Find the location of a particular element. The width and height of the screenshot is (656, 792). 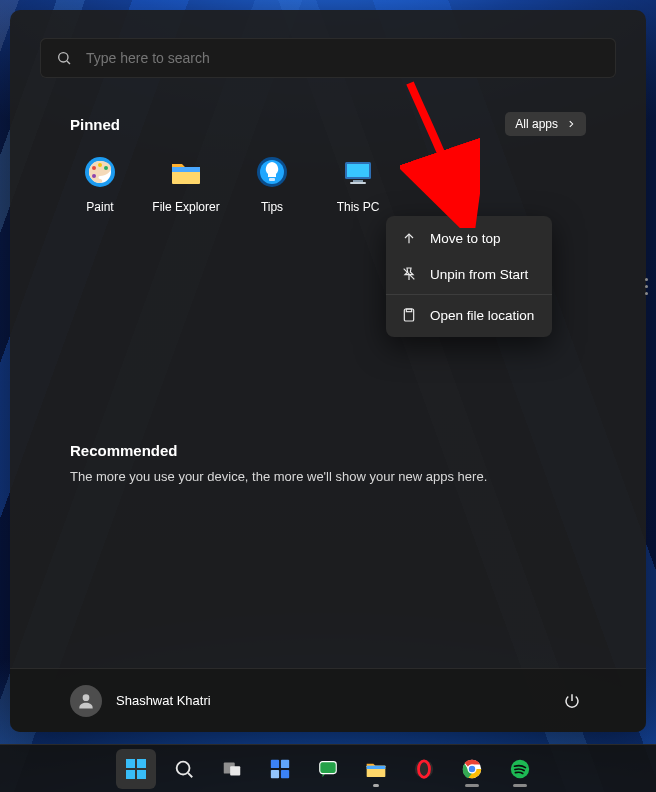

ctx-unpin: Unpin from Start is located at coordinates (469, 274).